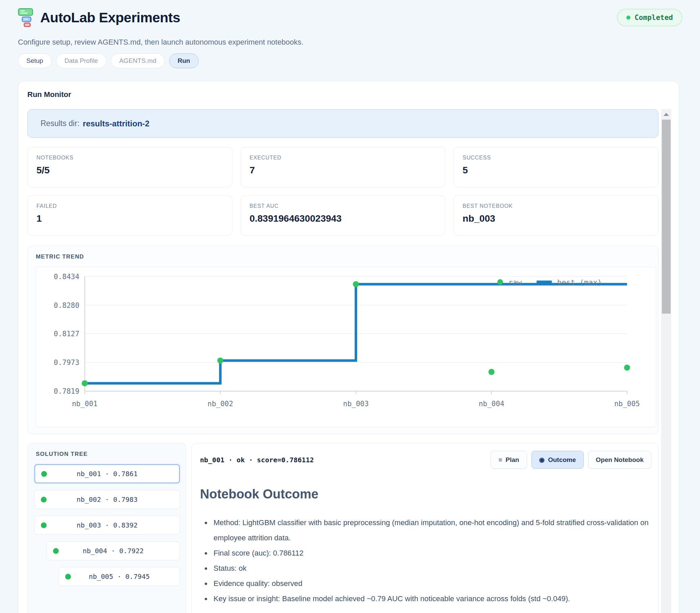 This screenshot has width=700, height=613. What do you see at coordinates (629, 17) in the screenshot?
I see `status-dot-icon` at bounding box center [629, 17].